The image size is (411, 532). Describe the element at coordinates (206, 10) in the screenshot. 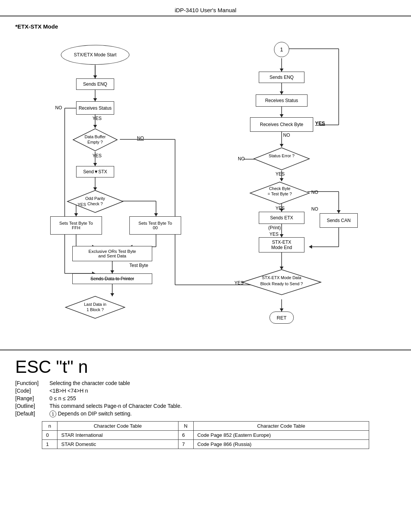

I see `page-title: iDP-3410 User's Manual` at that location.